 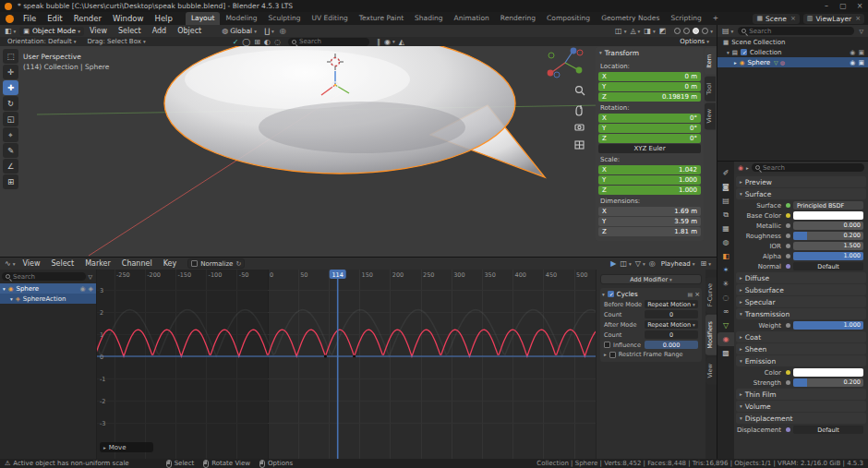 What do you see at coordinates (625, 264) in the screenshot?
I see `ghost-curves-icon: ◫▾` at bounding box center [625, 264].